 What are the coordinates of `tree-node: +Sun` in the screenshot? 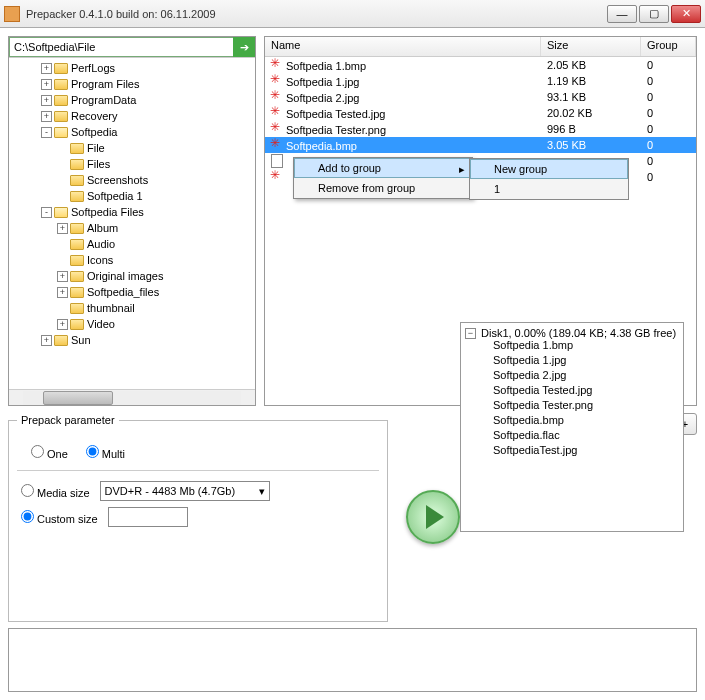 It's located at (132, 340).